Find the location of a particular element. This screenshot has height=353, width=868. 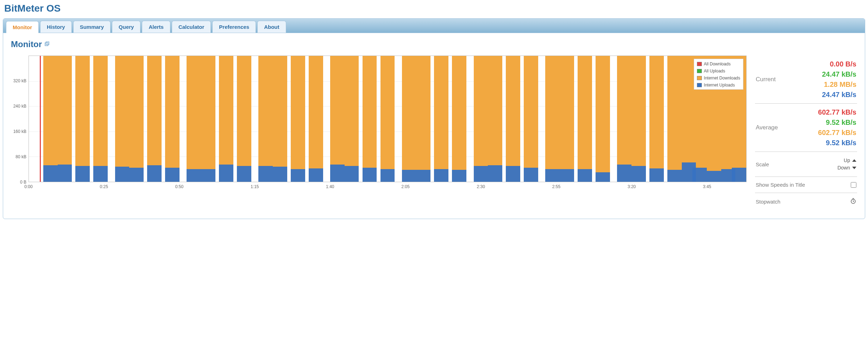

y-tick-label: 160 kB is located at coordinates (20, 131).